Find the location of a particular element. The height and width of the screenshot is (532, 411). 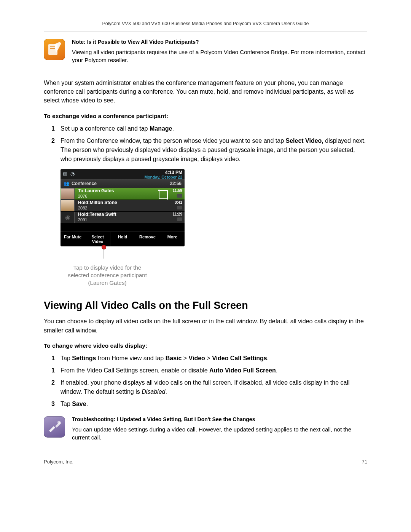

step-2: 2 From the Conference window, tap the pe… is located at coordinates (209, 150).